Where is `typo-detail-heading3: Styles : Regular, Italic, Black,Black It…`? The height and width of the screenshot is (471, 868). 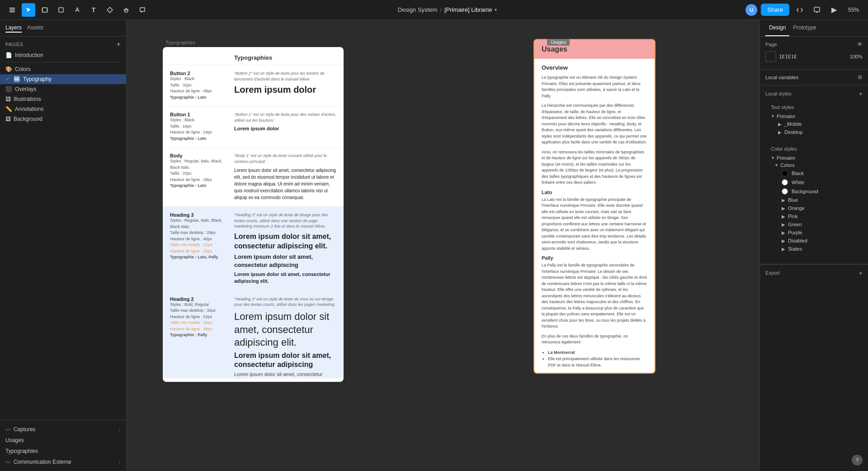
typo-detail-heading3: Styles : Regular, Italic, Black,Black It… is located at coordinates (199, 230).